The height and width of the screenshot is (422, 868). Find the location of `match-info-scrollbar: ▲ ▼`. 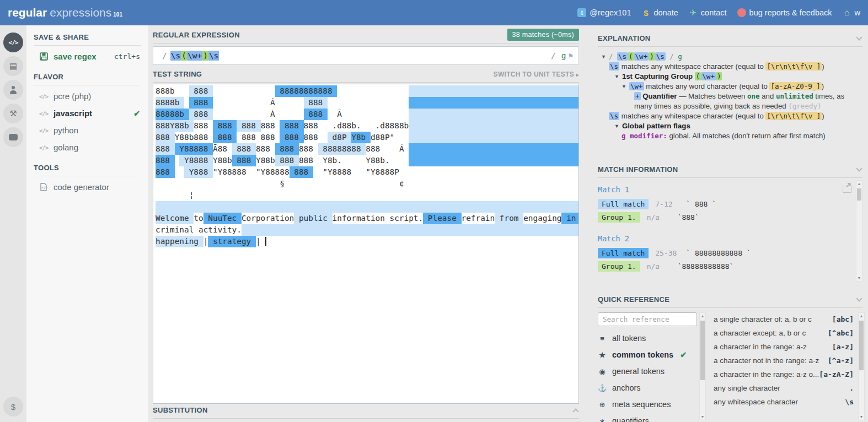

match-info-scrollbar: ▲ ▼ is located at coordinates (859, 231).